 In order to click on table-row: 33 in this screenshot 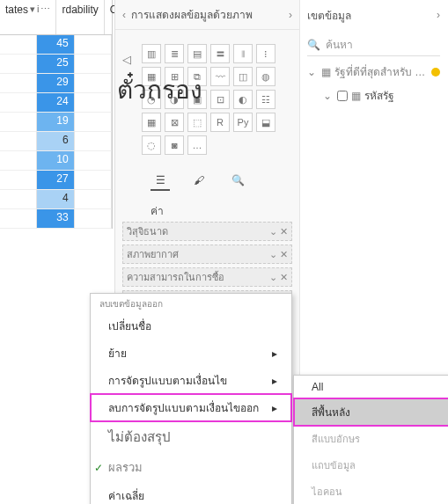, I will do `click(56, 219)`.